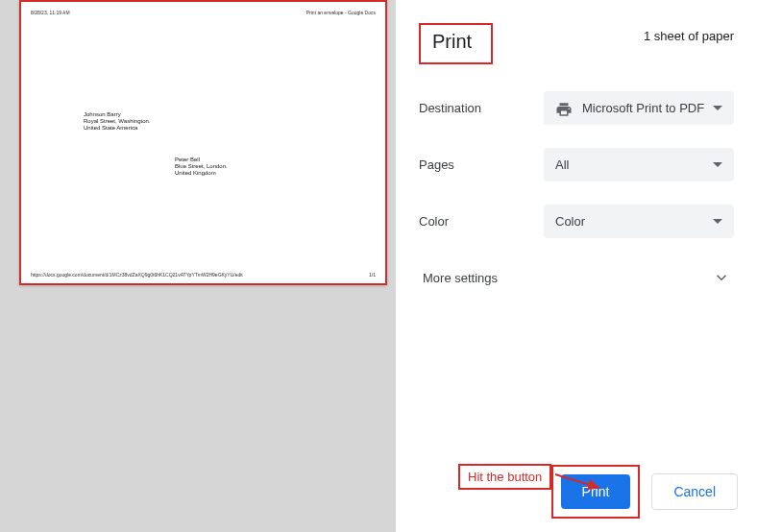 Image resolution: width=757 pixels, height=532 pixels. What do you see at coordinates (639, 108) in the screenshot?
I see `destination-select: Microsoft Print to PDF` at bounding box center [639, 108].